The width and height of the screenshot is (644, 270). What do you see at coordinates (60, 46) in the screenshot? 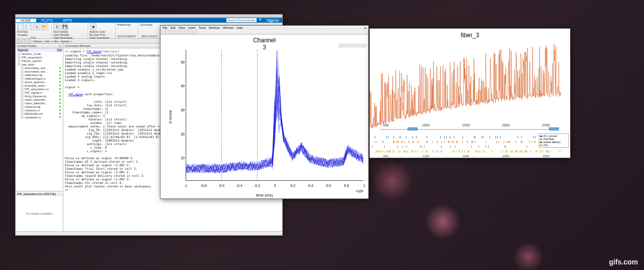
I see `pane-collapse-icon: ⊙` at bounding box center [60, 46].